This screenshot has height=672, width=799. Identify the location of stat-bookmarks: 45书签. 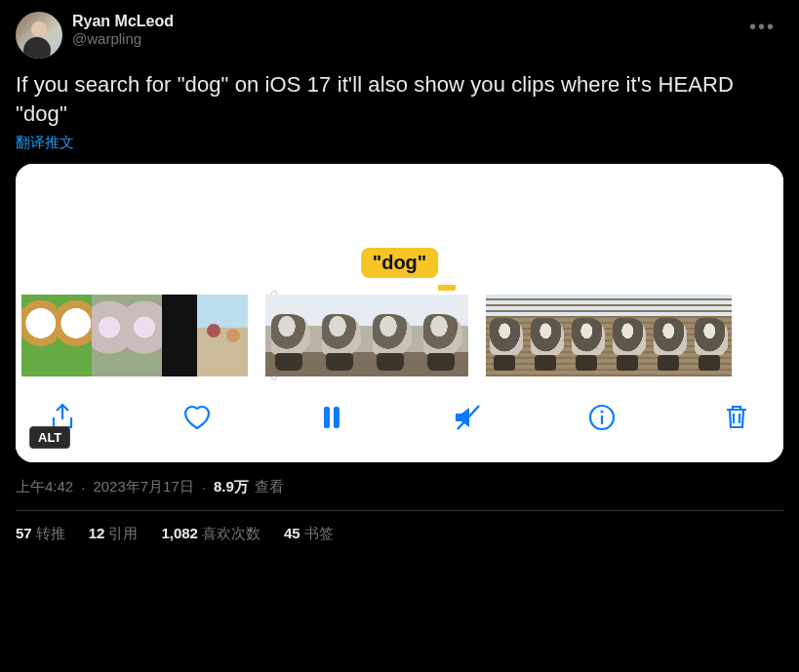
(308, 534).